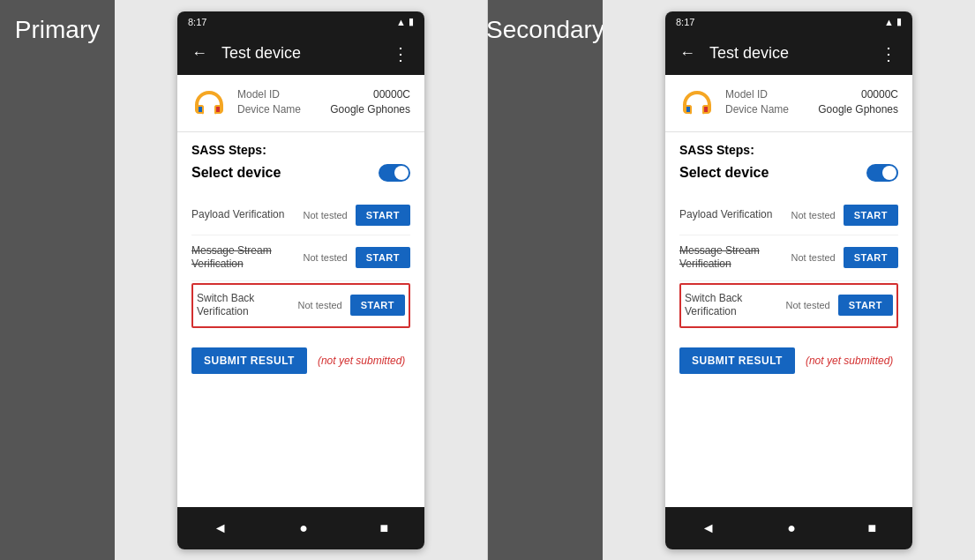 This screenshot has width=975, height=560. I want to click on secondary-submit-button: SUBMIT RESULT, so click(738, 361).